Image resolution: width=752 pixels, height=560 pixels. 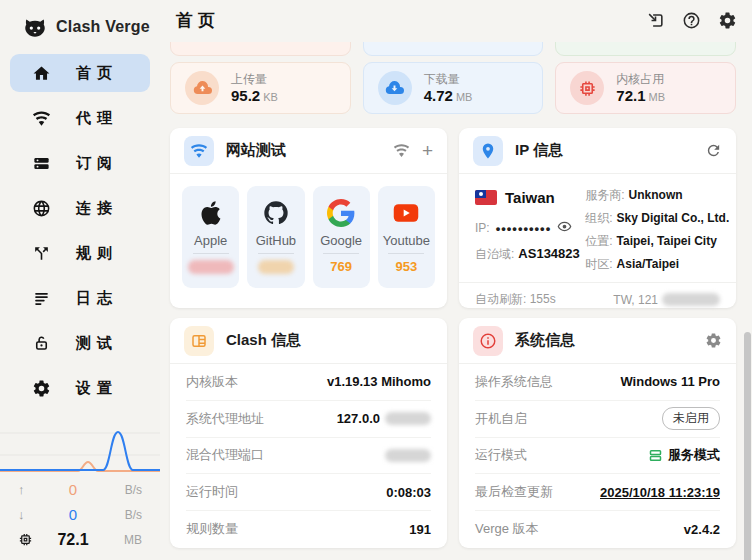 What do you see at coordinates (598, 382) in the screenshot?
I see `info-row-os: 操作系统信息 Windows 11 Pro` at bounding box center [598, 382].